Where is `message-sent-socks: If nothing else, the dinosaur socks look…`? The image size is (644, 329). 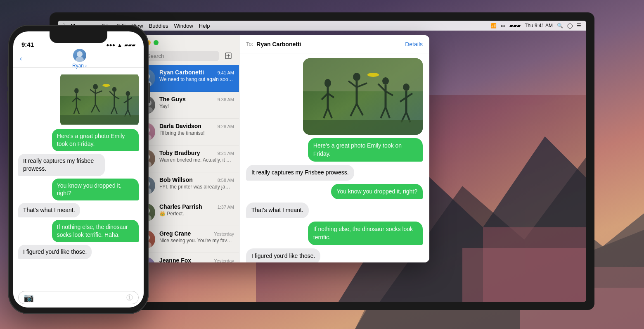
message-sent-socks: If nothing else, the dinosaur socks look… is located at coordinates (365, 233).